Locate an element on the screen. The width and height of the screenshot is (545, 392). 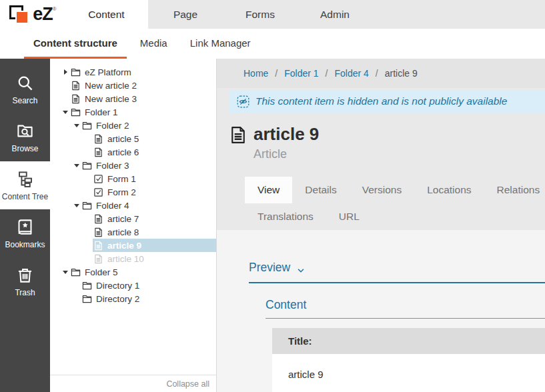
sidebar-item-label: Search is located at coordinates (25, 101).